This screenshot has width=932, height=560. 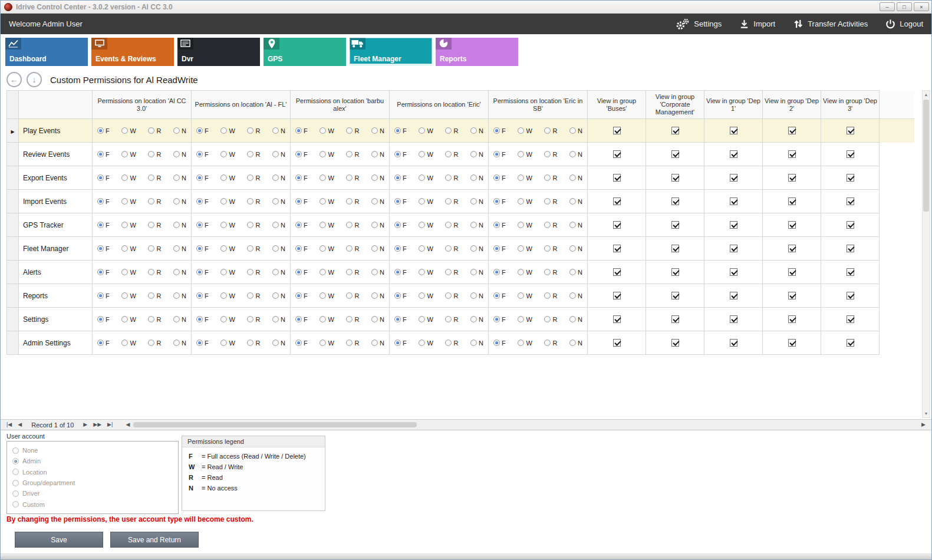 What do you see at coordinates (340, 105) in the screenshot?
I see `permission-column-header: Permissions on location 'barbu alex'` at bounding box center [340, 105].